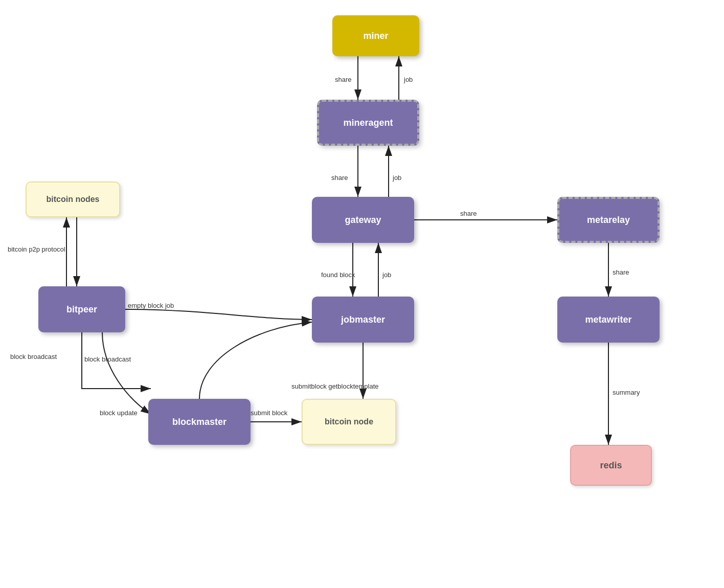 The image size is (724, 588). What do you see at coordinates (468, 214) in the screenshot?
I see `label-share-gateway-metarelay: share` at bounding box center [468, 214].